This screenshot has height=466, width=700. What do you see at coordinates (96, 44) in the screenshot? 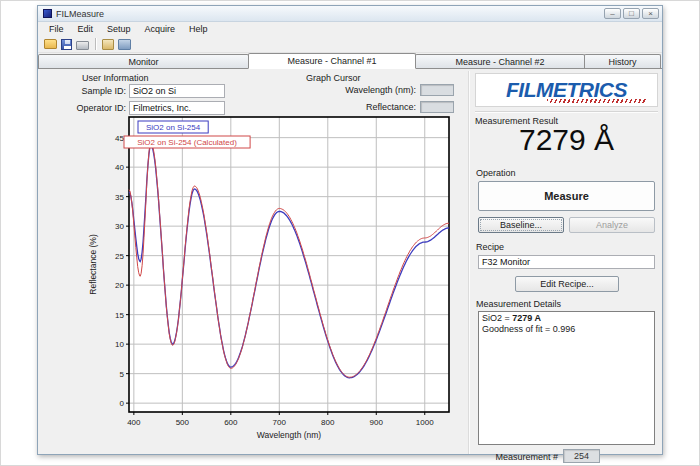
I see `toolbar-separator` at bounding box center [96, 44].